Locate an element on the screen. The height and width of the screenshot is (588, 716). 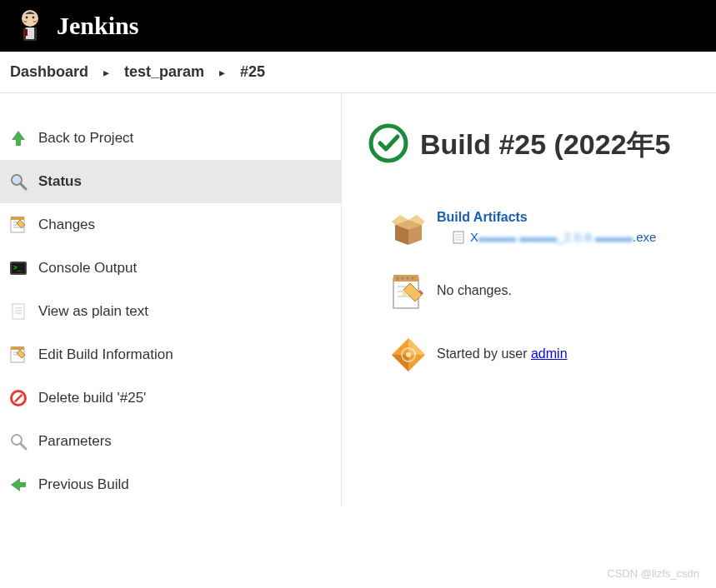
sidebar-item-previous-build: Previous Build is located at coordinates (170, 485).